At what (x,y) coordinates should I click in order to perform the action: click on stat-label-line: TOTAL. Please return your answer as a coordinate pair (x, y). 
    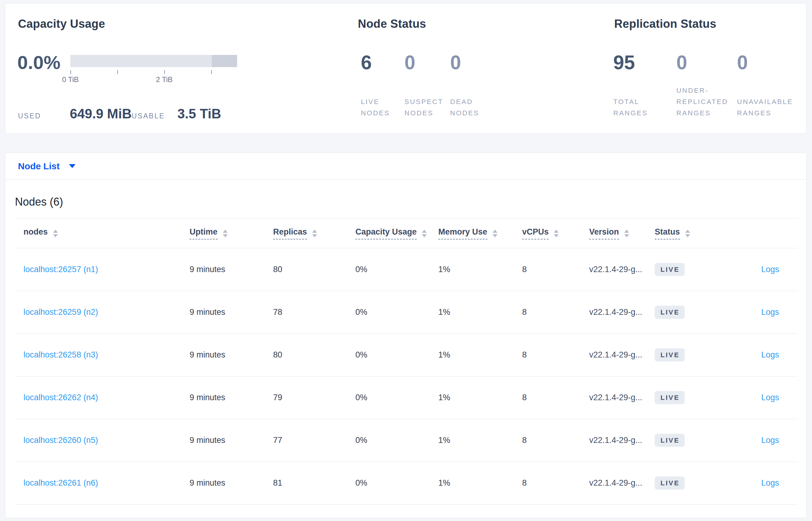
    Looking at the image, I should click on (630, 101).